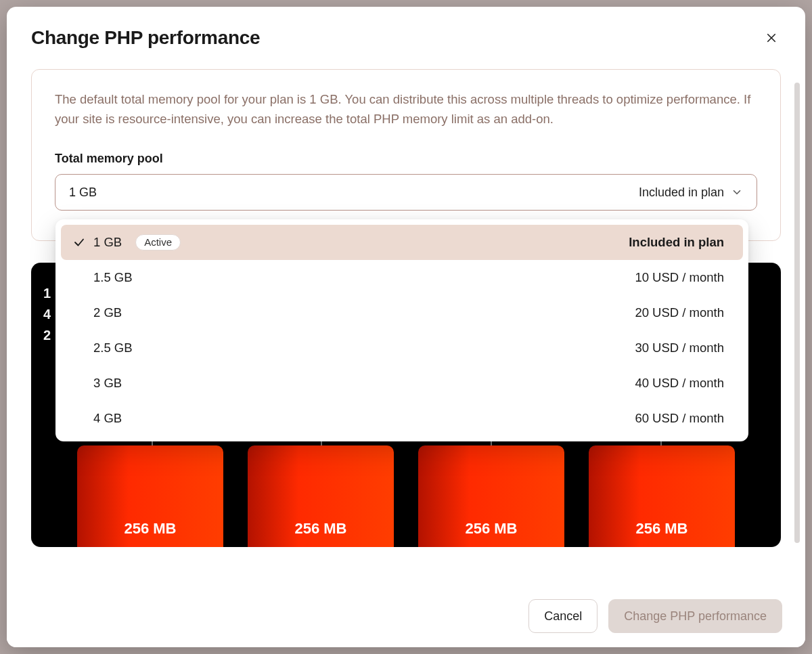 This screenshot has height=654, width=812. Describe the element at coordinates (406, 192) in the screenshot. I see `memory-pool-select: 1 GB Included in plan` at that location.